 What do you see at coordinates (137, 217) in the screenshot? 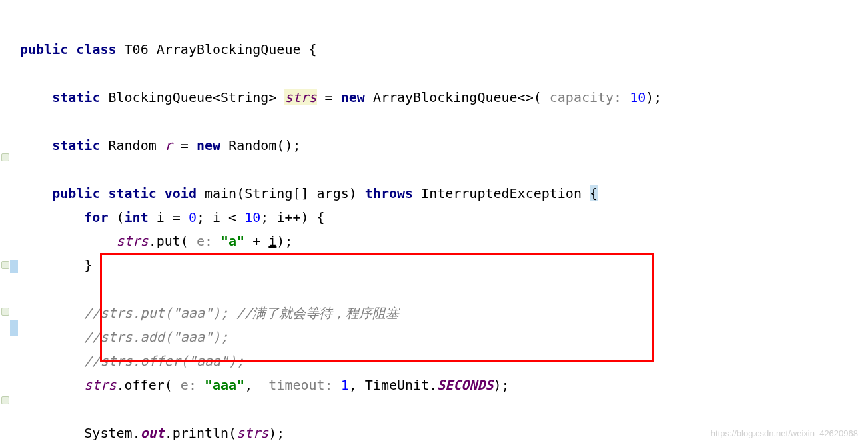
I see `keyword-int: int` at bounding box center [137, 217].